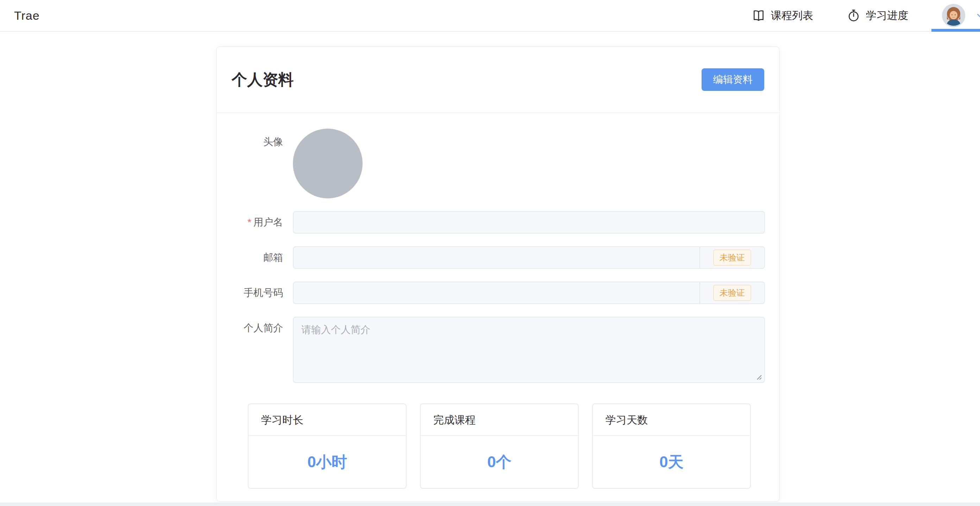 The height and width of the screenshot is (506, 980). I want to click on avatar-placeholder, so click(328, 164).